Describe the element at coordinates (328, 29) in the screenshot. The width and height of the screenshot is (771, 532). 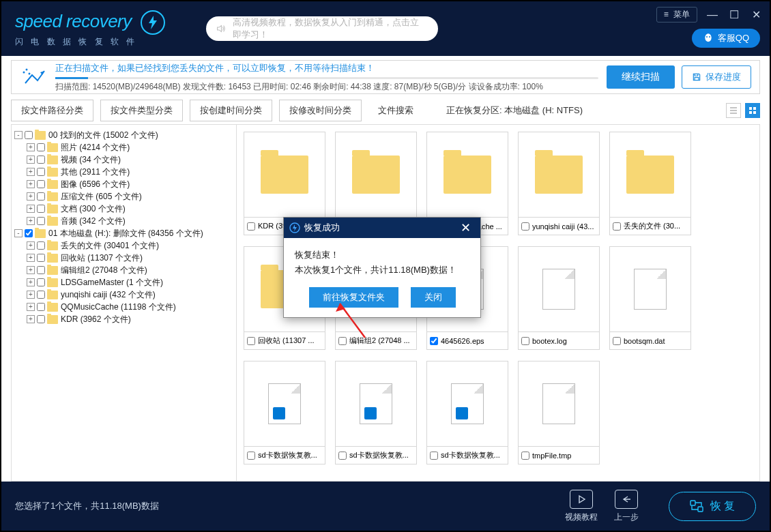
I see `tutorial-text: 高清视频教程，数据恢复从入门到精通，点击立即学习！` at that location.